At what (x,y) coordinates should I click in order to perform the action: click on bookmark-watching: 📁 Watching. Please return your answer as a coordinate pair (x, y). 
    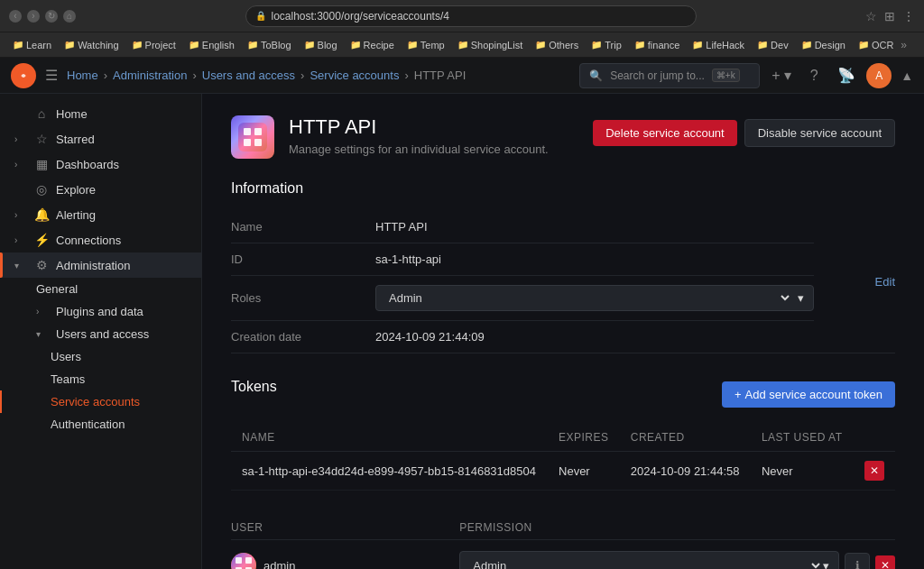
    Looking at the image, I should click on (91, 45).